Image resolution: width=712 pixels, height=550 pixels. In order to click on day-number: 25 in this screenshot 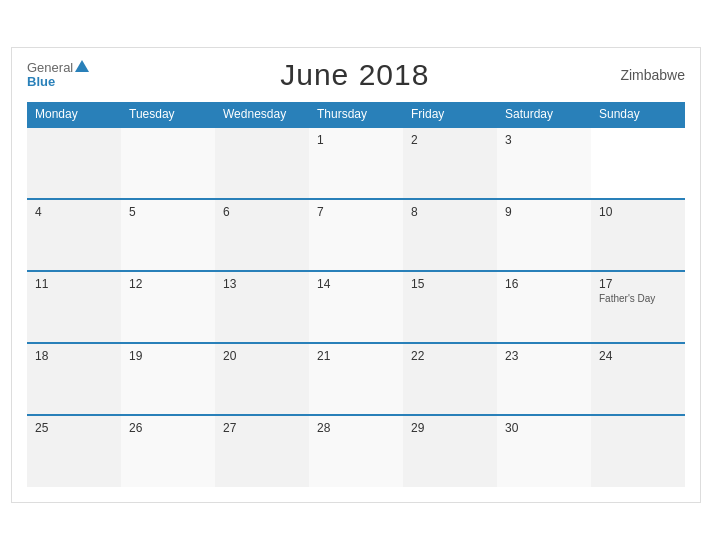, I will do `click(74, 428)`.